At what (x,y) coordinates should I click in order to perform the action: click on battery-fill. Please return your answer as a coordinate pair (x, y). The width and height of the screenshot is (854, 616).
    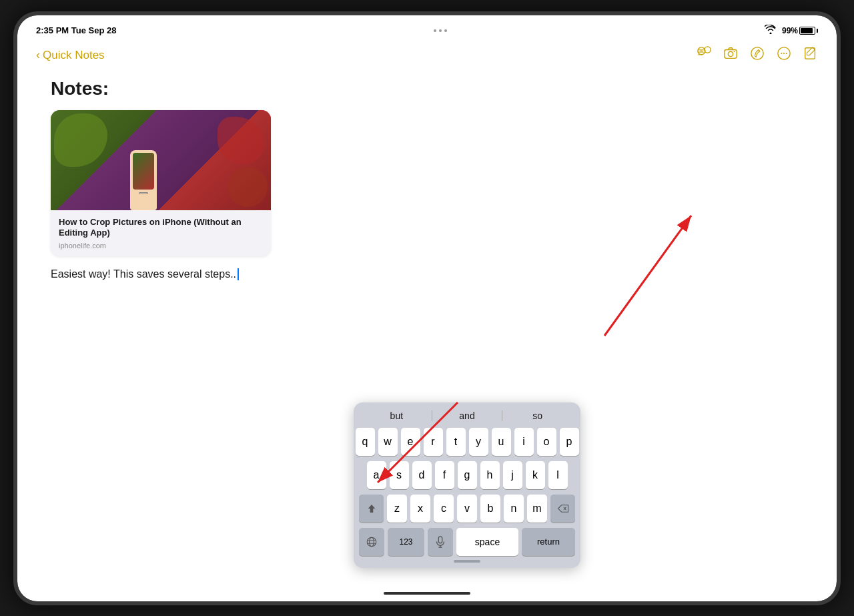
    Looking at the image, I should click on (807, 31).